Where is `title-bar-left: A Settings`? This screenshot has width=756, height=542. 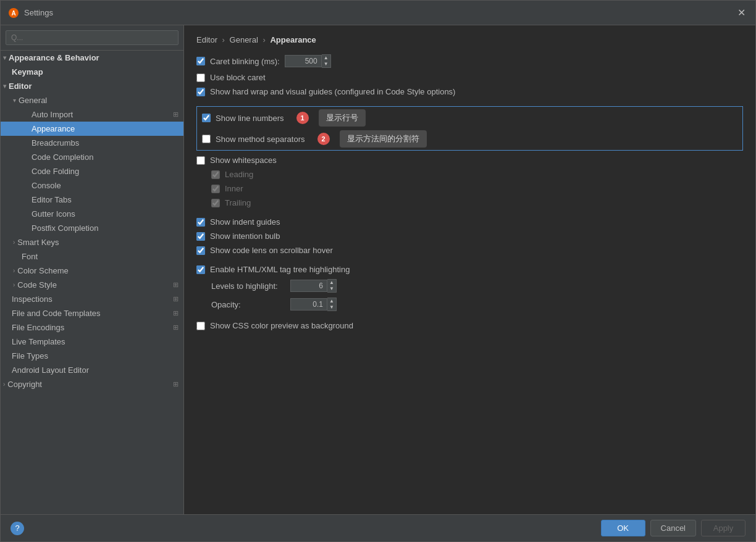 title-bar-left: A Settings is located at coordinates (31, 13).